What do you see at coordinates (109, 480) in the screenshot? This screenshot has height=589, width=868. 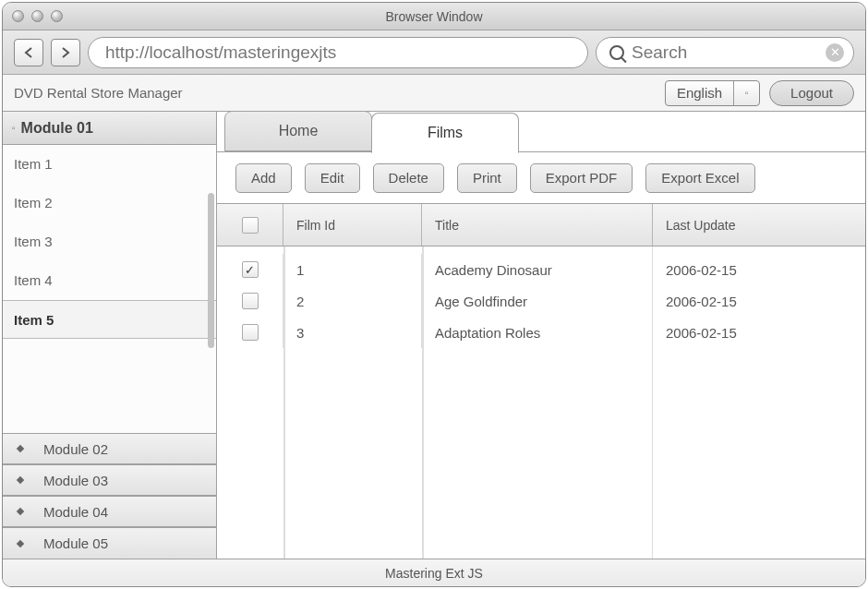 I see `sidebar-module-03-header: Module 03` at bounding box center [109, 480].